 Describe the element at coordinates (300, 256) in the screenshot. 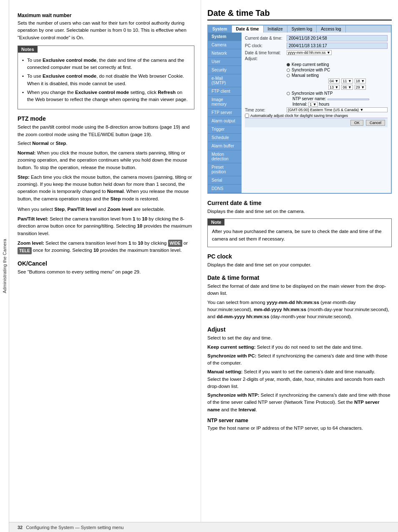

I see `pc-clock-title: PC clock` at that location.